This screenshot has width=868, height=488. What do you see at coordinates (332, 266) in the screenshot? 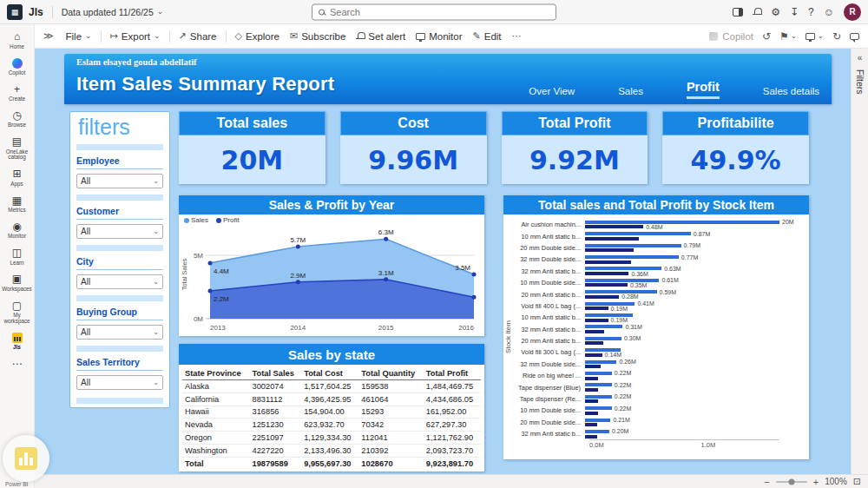
I see `line-chart-visual: Sales & Profit by Year SalesProfit 0M5M4…` at bounding box center [332, 266].